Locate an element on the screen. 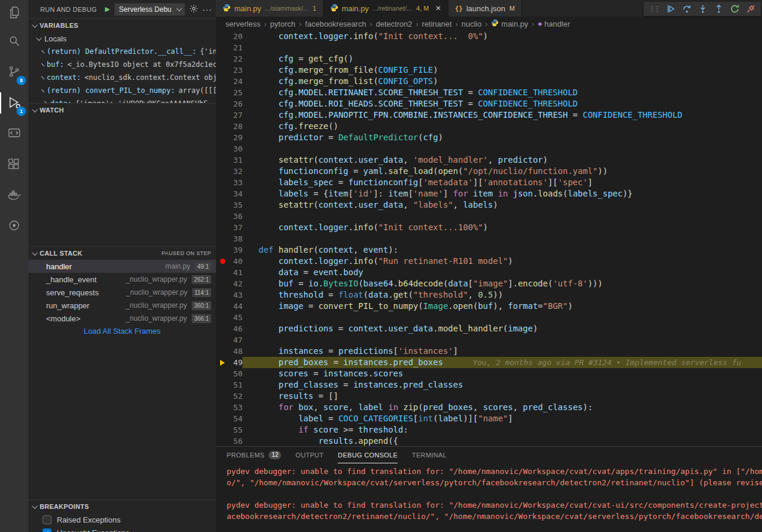  variable-row: data: {'image': 'iVBORw0KGgoAAAANSUhE… is located at coordinates (122, 100).